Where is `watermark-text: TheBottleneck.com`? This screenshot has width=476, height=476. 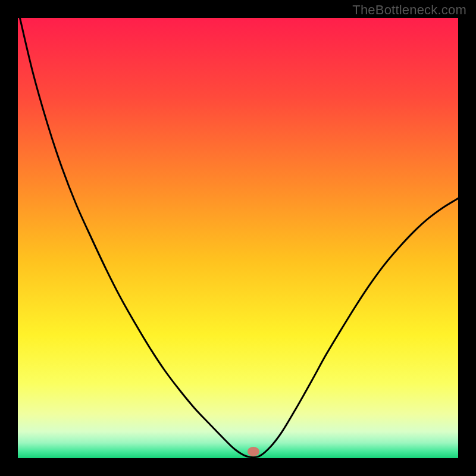
watermark-text: TheBottleneck.com is located at coordinates (409, 10).